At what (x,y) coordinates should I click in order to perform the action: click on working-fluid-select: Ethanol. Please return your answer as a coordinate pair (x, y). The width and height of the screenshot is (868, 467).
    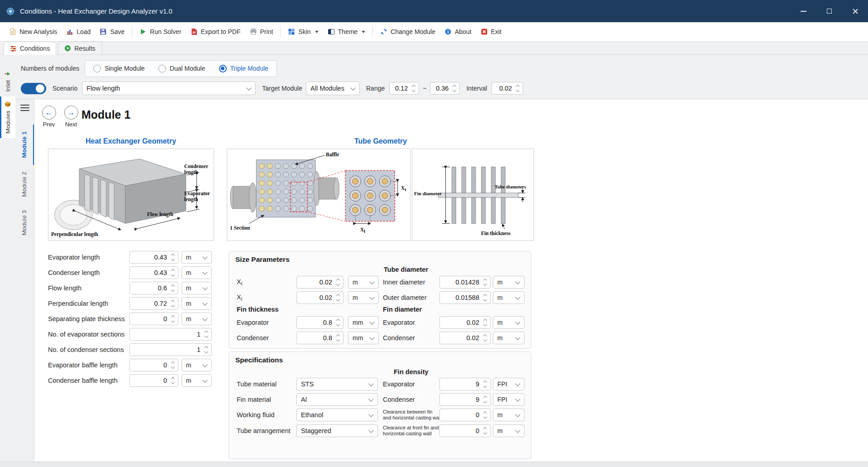
    Looking at the image, I should click on (337, 415).